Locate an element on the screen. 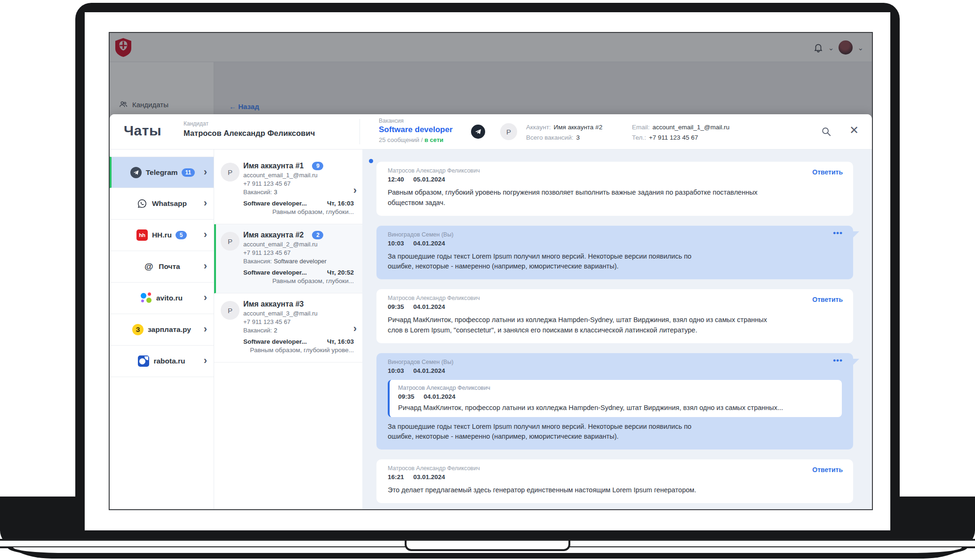 The width and height of the screenshot is (975, 560). account-label: Аккаунт: is located at coordinates (538, 127).